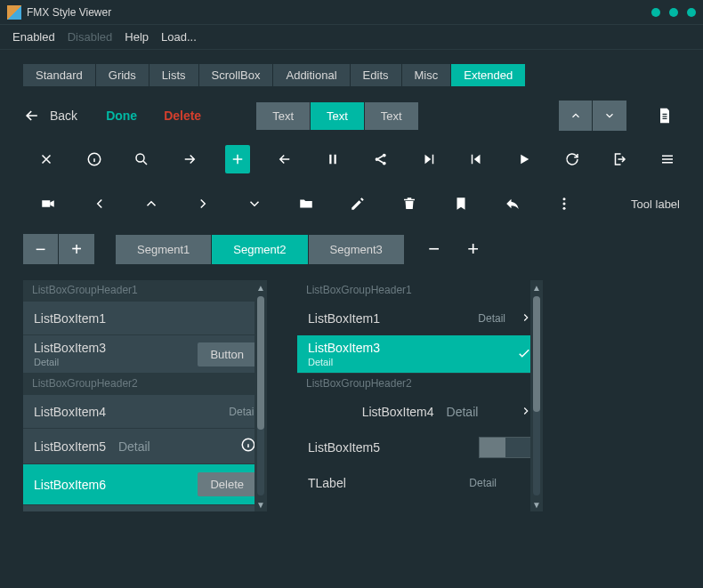 Image resolution: width=703 pixels, height=588 pixels. What do you see at coordinates (420, 396) in the screenshot?
I see `right-listbox: ListBoxGroupHeader1 ListBoxItem1 Detail …` at bounding box center [420, 396].